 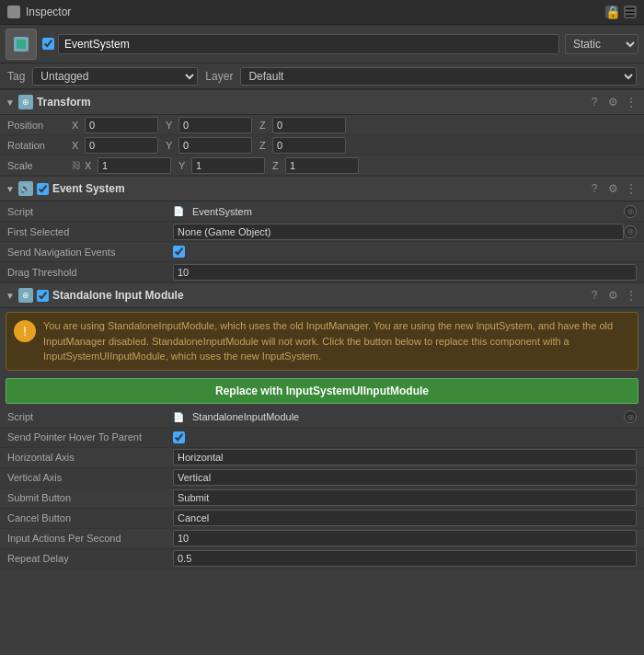 What do you see at coordinates (178, 212) in the screenshot?
I see `es-script-icon: 📄` at bounding box center [178, 212].